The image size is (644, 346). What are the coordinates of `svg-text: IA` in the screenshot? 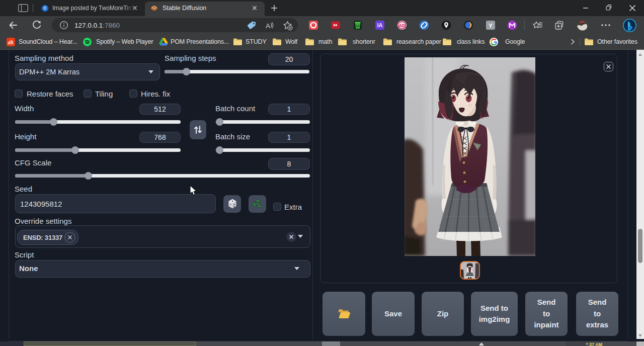 It's located at (380, 25).